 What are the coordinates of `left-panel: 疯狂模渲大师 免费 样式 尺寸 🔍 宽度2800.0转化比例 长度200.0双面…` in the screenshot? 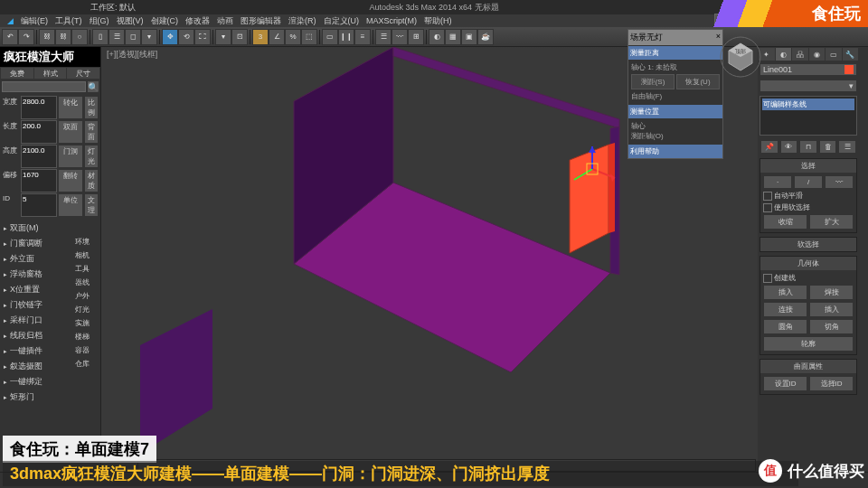 It's located at (51, 259).